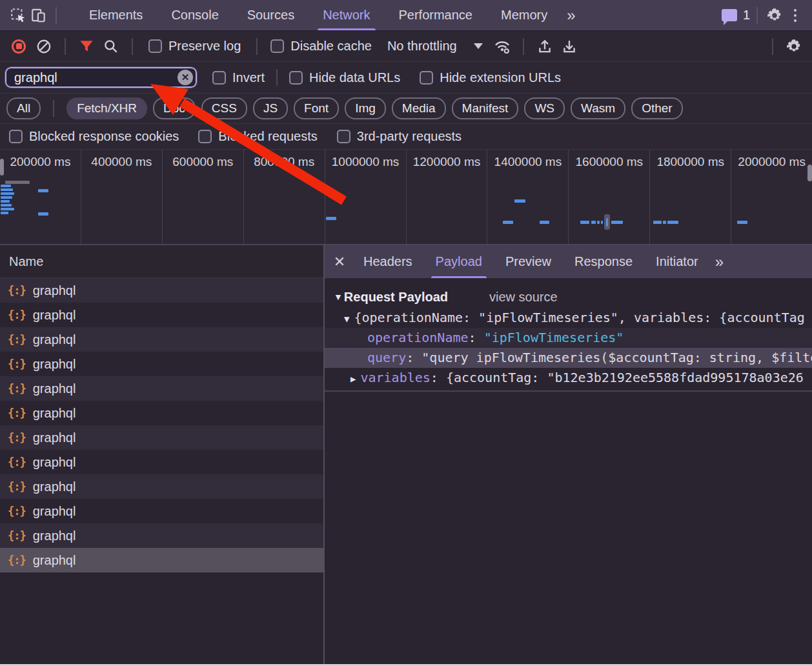 The height and width of the screenshot is (666, 812). Describe the element at coordinates (545, 108) in the screenshot. I see `type-chip-ws: WS` at that location.